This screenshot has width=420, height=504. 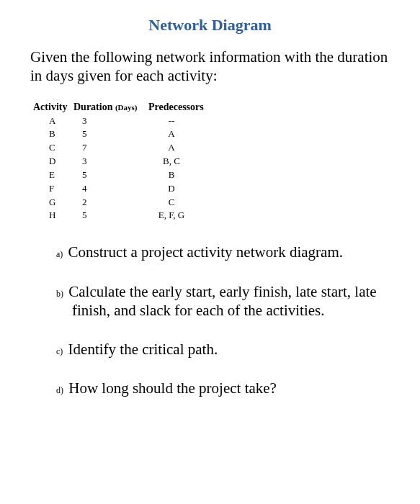 I want to click on question-text: Construct a project activity network dia…, so click(x=203, y=252).